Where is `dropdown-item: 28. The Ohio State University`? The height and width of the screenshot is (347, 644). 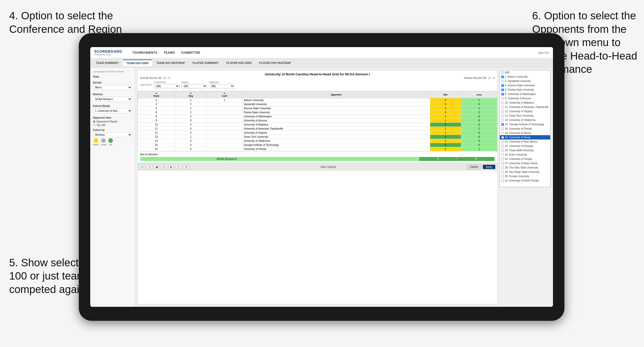 dropdown-item: 28. The Ohio State University is located at coordinates (525, 168).